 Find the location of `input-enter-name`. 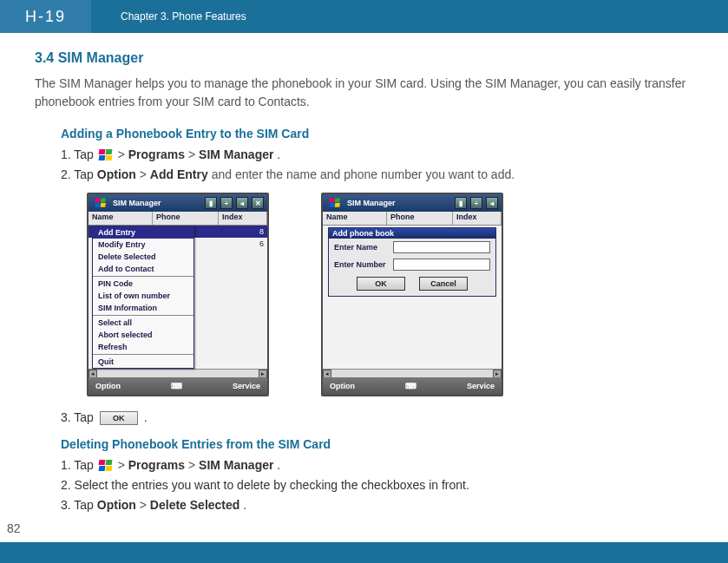

input-enter-name is located at coordinates (442, 247).